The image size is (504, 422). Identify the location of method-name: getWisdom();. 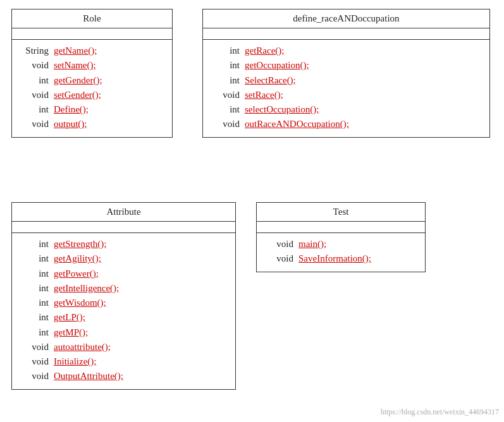
(80, 303).